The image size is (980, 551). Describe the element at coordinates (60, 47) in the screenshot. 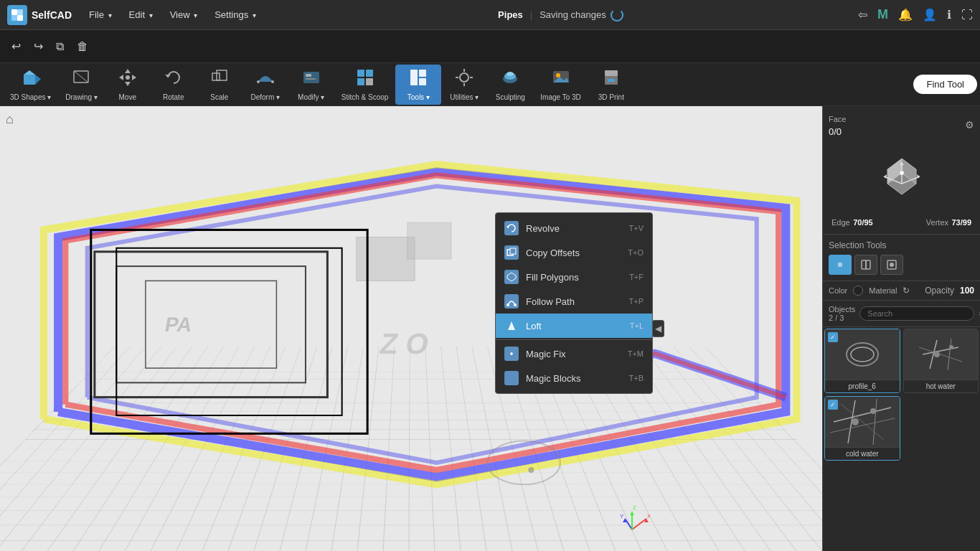

I see `copy-button: ⧉` at that location.